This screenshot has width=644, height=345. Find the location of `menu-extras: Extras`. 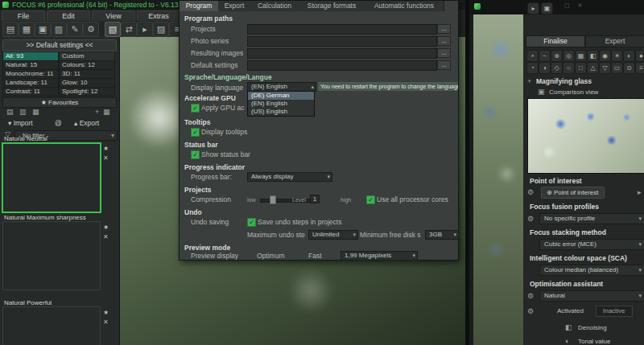

menu-extras: Extras is located at coordinates (159, 16).